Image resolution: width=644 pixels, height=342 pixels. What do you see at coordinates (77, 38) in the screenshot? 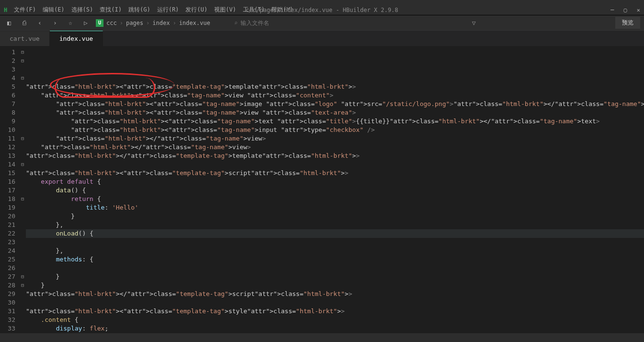
I see `tab-index: index.vue` at bounding box center [77, 38].